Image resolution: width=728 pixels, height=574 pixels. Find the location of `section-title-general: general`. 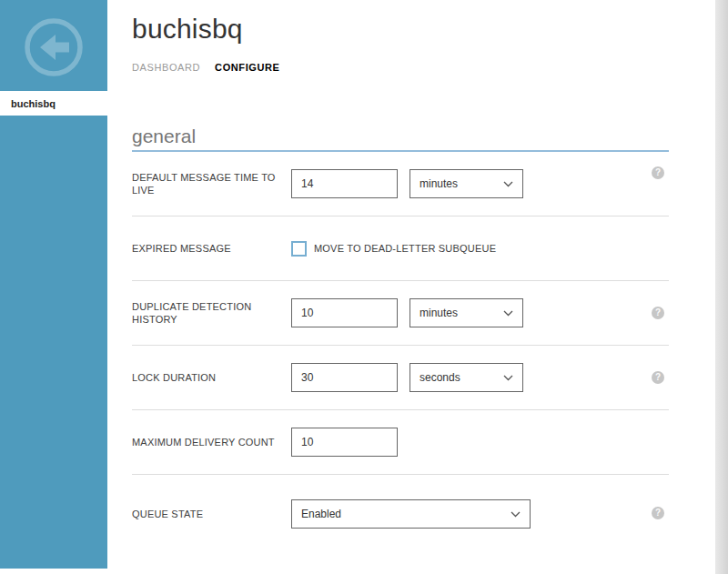

section-title-general: general is located at coordinates (400, 138).